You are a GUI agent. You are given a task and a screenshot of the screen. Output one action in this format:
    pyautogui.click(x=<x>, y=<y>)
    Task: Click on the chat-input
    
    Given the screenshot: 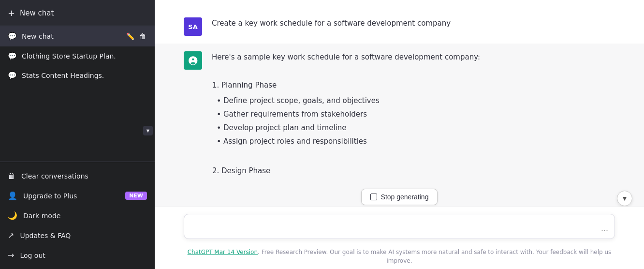 What is the action you would take?
    pyautogui.click(x=399, y=226)
    